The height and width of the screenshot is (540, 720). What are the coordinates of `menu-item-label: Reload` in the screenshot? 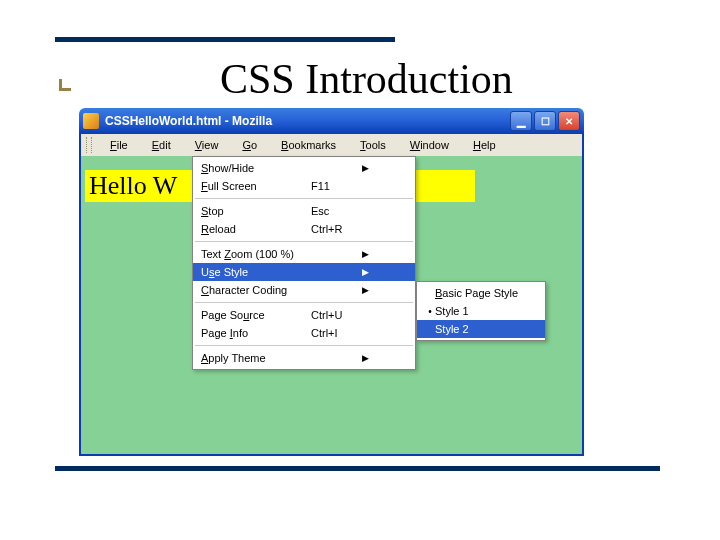 It's located at (256, 229).